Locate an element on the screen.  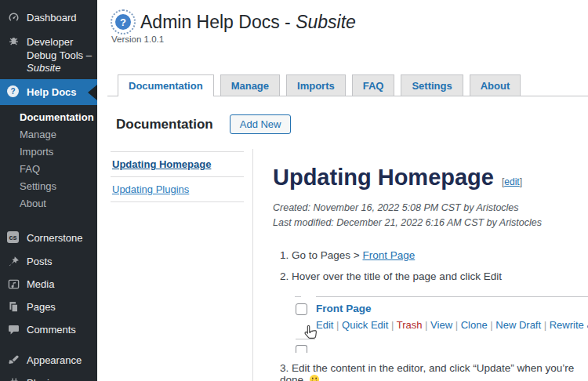
help-docs-submenu: Documentation Manage Imports FAQ Setting… is located at coordinates (49, 161).